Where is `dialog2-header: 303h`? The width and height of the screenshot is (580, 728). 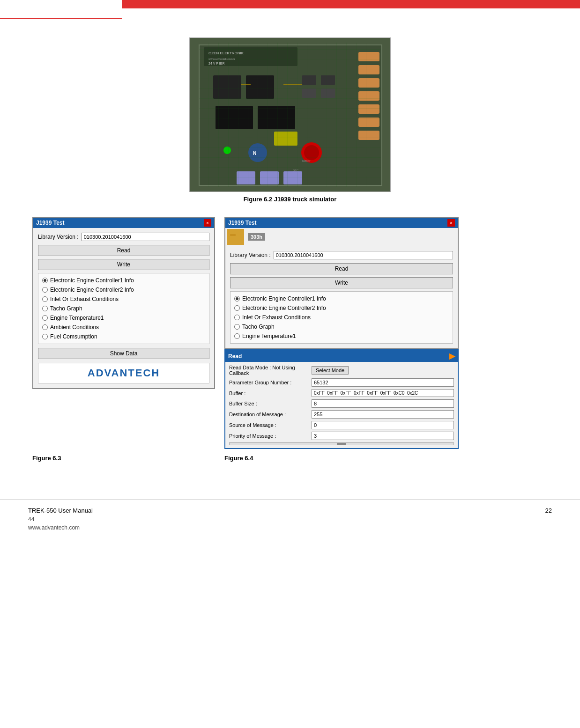 dialog2-header: 303h is located at coordinates (342, 237).